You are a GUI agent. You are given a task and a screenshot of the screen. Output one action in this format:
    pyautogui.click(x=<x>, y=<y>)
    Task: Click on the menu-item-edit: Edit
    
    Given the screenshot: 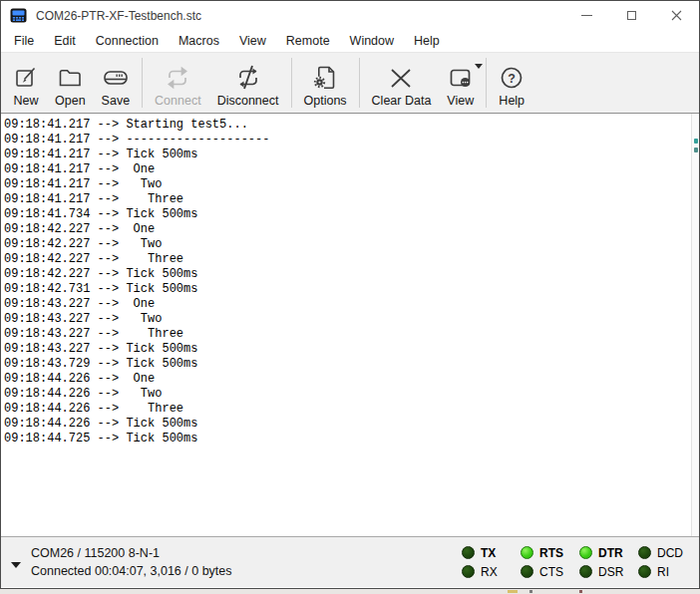 What is the action you would take?
    pyautogui.click(x=65, y=41)
    